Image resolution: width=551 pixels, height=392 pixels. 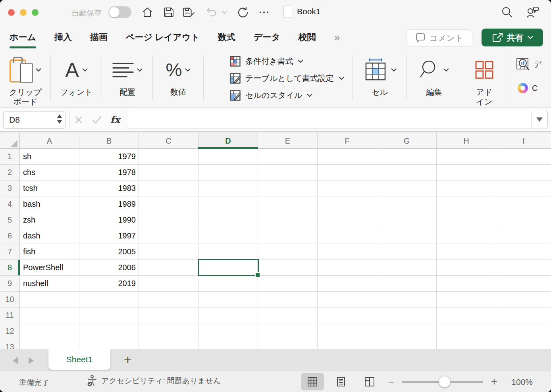 I want to click on zoom-in-button: +, so click(x=494, y=382).